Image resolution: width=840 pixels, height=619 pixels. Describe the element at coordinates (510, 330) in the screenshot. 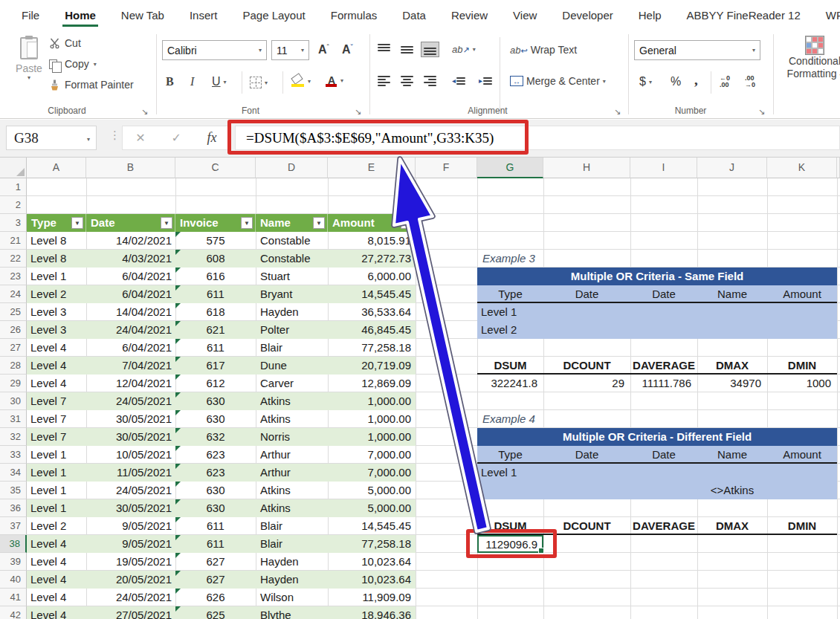

I see `criteria-value: Level 2` at that location.